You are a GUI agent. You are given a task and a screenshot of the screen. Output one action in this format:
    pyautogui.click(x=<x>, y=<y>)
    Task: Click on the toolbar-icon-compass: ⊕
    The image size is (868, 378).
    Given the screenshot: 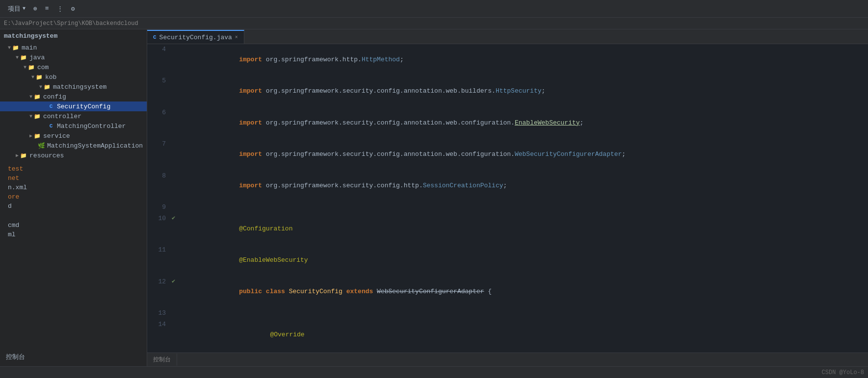 What is the action you would take?
    pyautogui.click(x=35, y=9)
    